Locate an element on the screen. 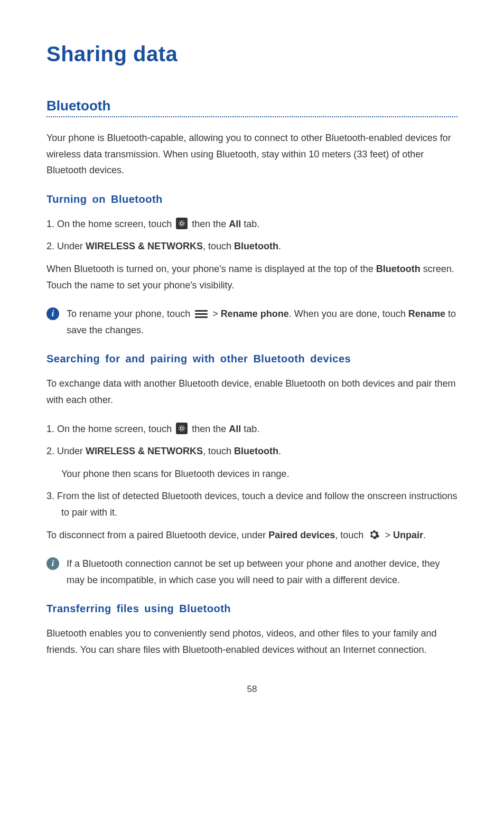 The image size is (504, 833). unpair-label: Unpair is located at coordinates (408, 535).